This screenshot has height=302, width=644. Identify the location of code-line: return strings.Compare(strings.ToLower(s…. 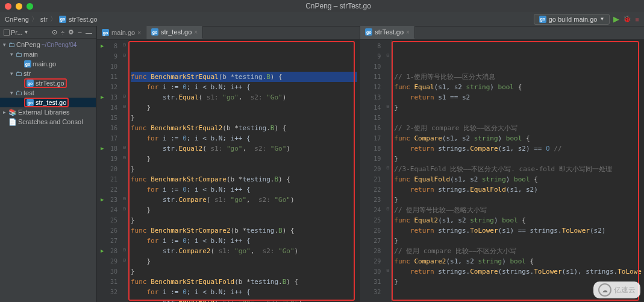
(518, 271).